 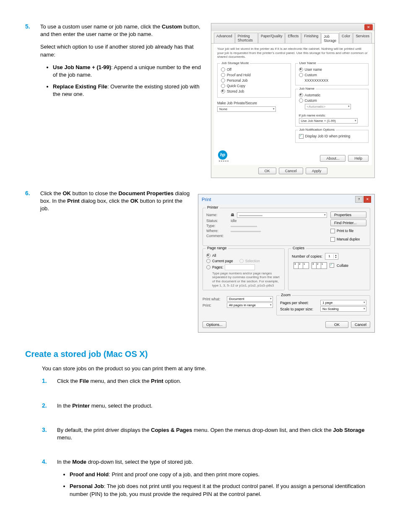 What do you see at coordinates (223, 155) in the screenshot?
I see `hp-logo-icon: hp` at bounding box center [223, 155].